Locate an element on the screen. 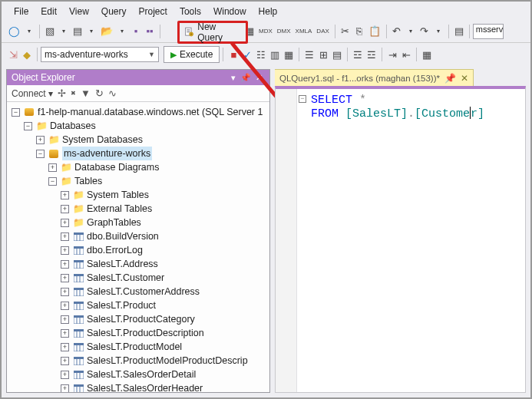 Image resolution: width=532 pixels, height=399 pixels. outline-collapse-icon: − is located at coordinates (302, 99).